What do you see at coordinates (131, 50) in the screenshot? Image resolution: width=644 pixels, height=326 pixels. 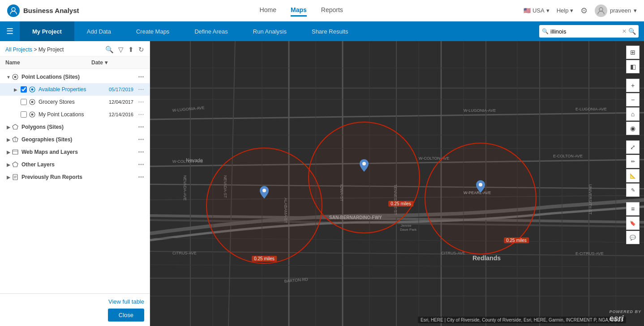 I see `export-icon: ⬆` at bounding box center [131, 50].